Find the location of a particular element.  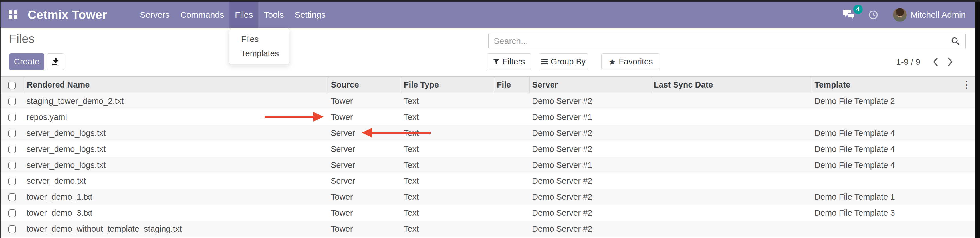

messages-button: 4 is located at coordinates (849, 15).